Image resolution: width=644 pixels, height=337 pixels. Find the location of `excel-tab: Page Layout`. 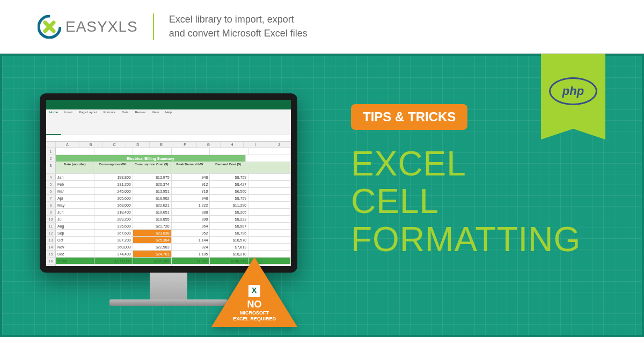

excel-tab: Page Layout is located at coordinates (88, 122).